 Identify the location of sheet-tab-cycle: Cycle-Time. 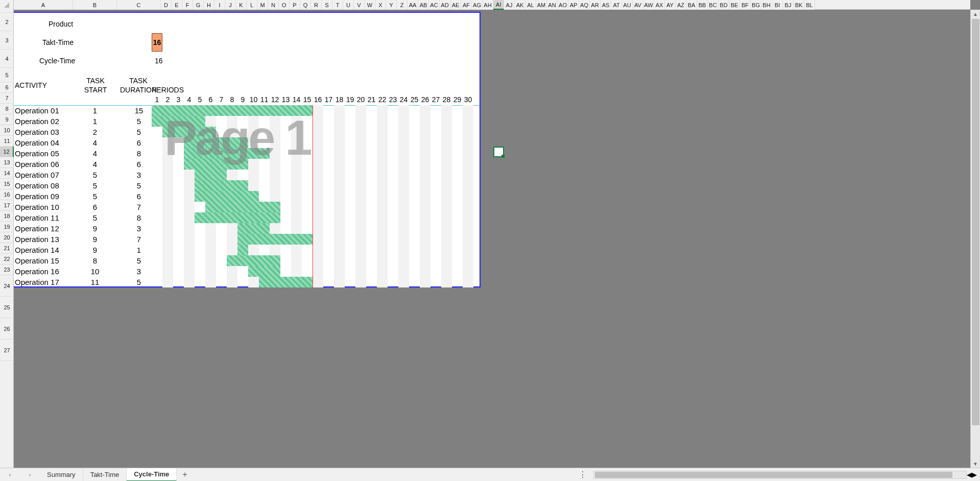
(152, 475).